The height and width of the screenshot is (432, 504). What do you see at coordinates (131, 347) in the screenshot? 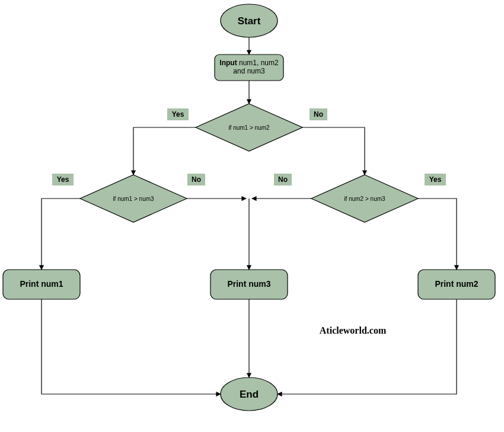
I see `edge-print1-end` at bounding box center [131, 347].